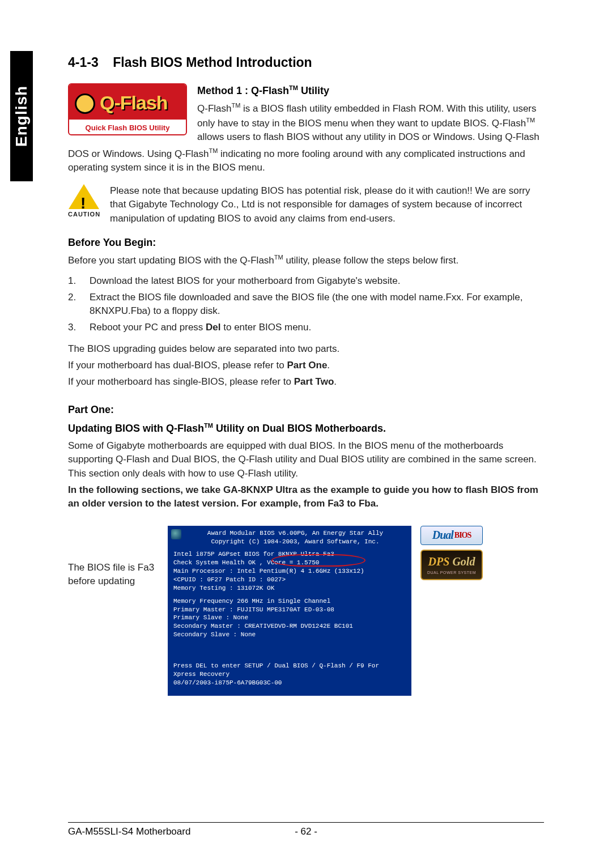  I want to click on highlight-circle-icon, so click(318, 560).